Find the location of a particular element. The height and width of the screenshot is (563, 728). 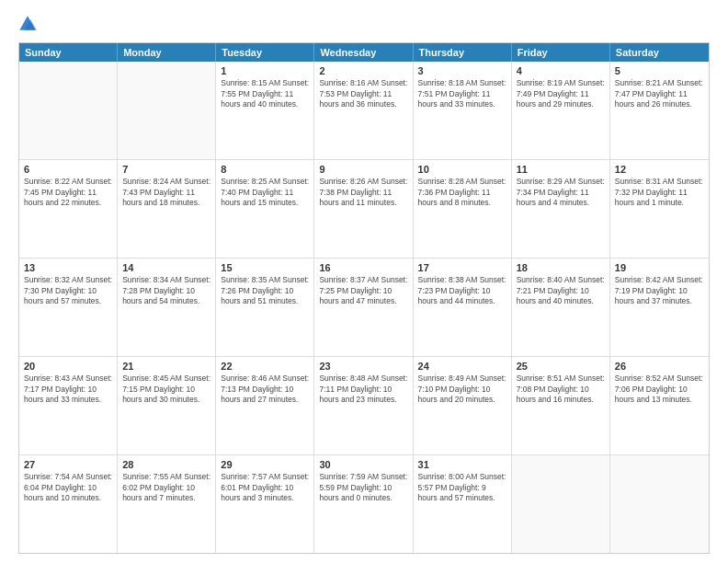

day-number: 7 is located at coordinates (166, 169).